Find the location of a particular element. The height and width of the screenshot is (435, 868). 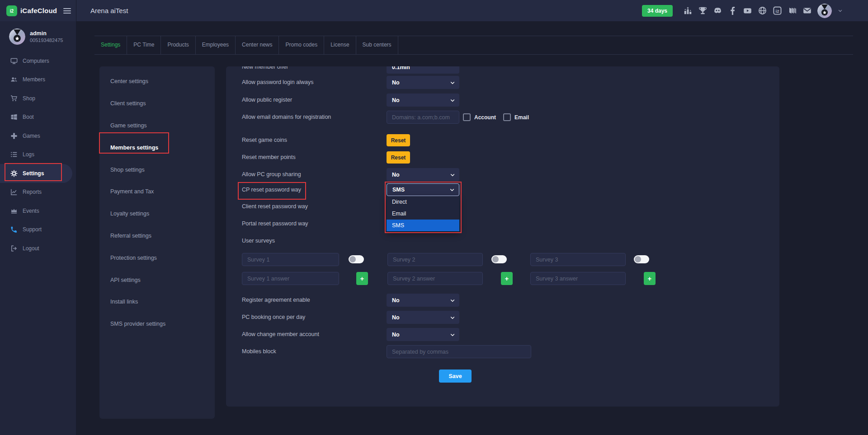

mail-icon is located at coordinates (807, 11).